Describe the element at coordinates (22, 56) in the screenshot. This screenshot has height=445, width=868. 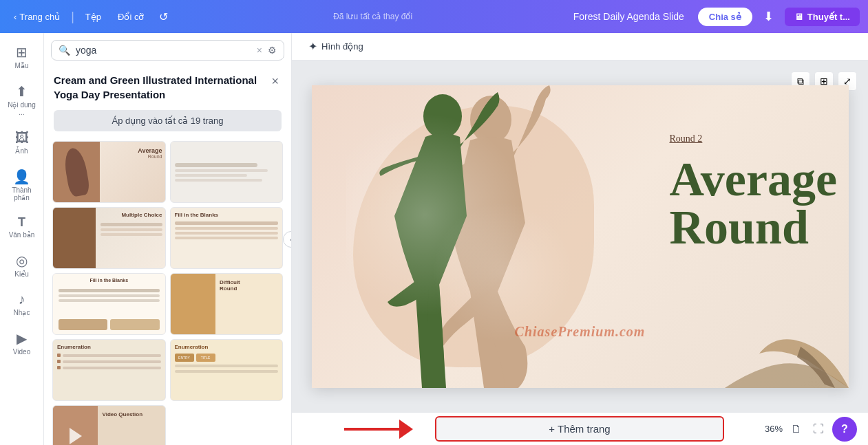
I see `sidebar-item-templates: ⊞ Mẫu` at that location.